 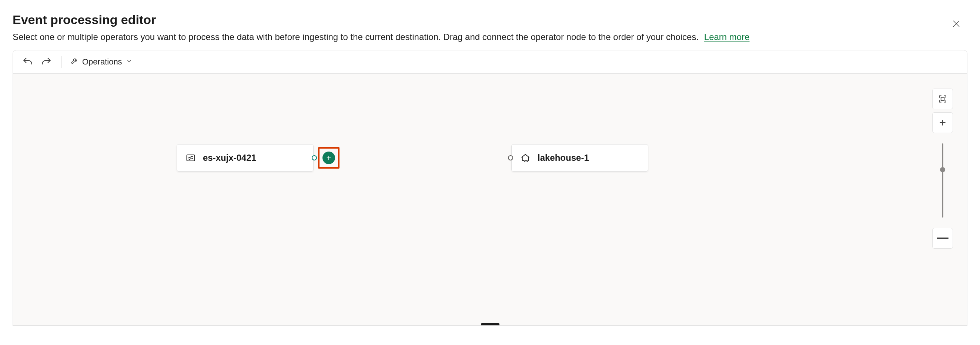 What do you see at coordinates (943, 123) in the screenshot?
I see `zoom-in-button` at bounding box center [943, 123].